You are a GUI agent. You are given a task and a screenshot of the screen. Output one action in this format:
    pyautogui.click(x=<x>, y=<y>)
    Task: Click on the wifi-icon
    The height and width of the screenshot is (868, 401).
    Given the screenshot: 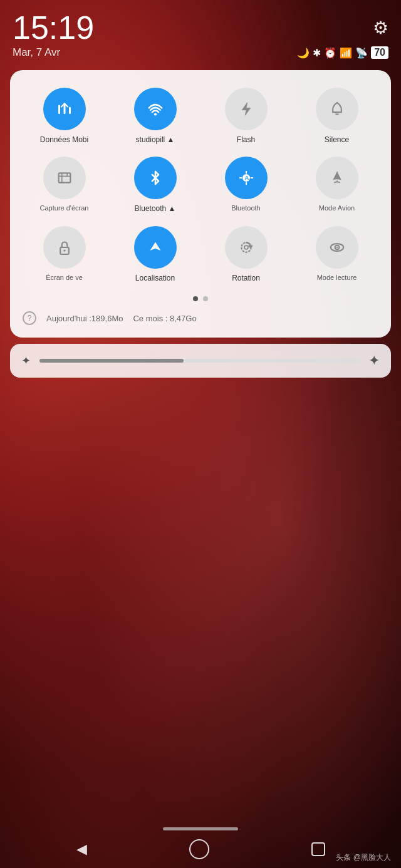 What is the action you would take?
    pyautogui.click(x=155, y=109)
    